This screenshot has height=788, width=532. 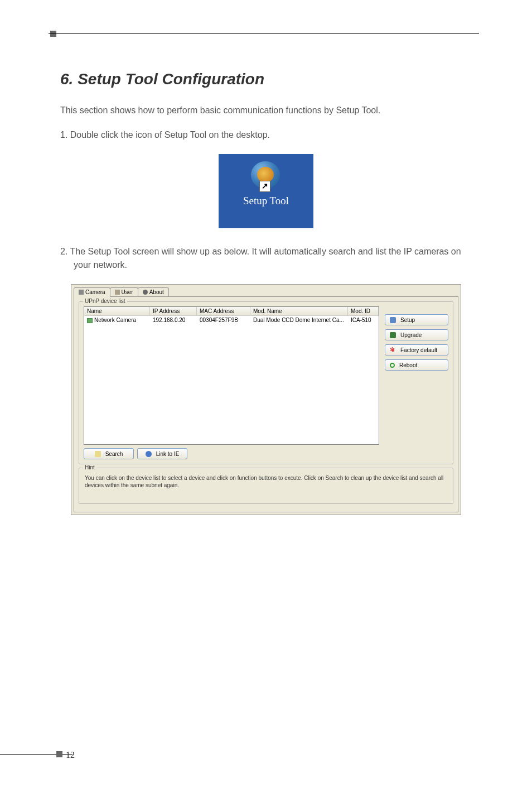 What do you see at coordinates (408, 320) in the screenshot?
I see `setup-button-label: Setup` at bounding box center [408, 320].